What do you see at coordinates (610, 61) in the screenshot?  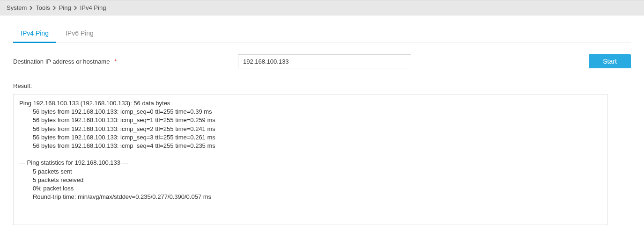 I see `start-button: Start` at bounding box center [610, 61].